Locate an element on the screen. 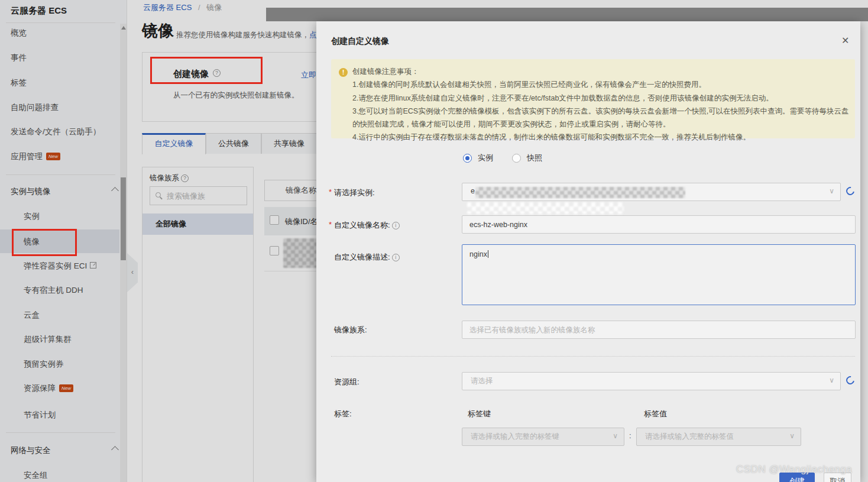  image-tabs: 自定义镜像 公共镜像 共享镜像 is located at coordinates (237, 143).